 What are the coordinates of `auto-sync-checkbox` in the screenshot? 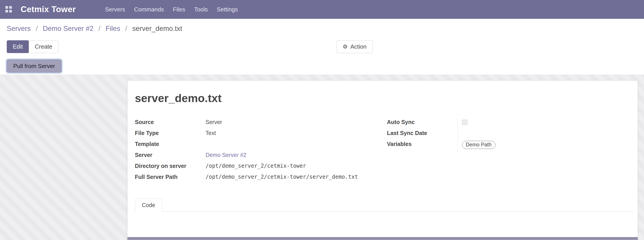 It's located at (465, 122).